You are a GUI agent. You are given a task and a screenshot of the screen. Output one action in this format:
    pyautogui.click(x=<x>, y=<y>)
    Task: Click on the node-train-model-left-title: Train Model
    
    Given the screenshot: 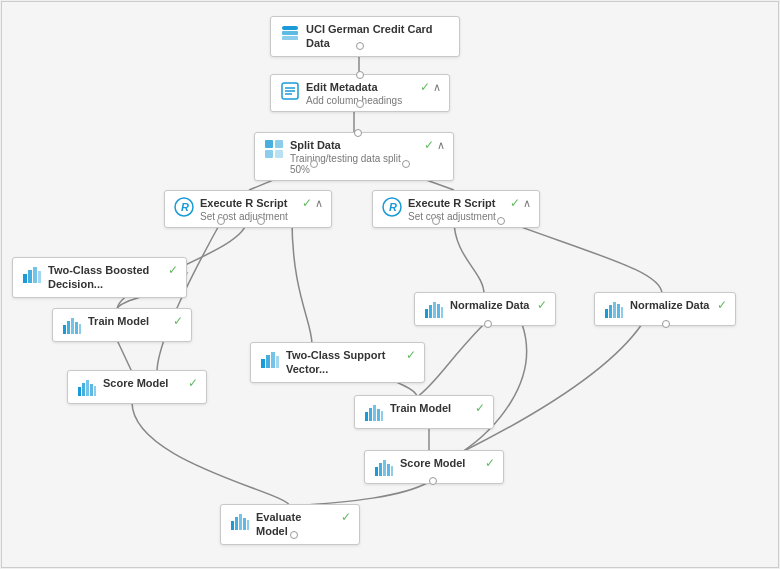 What is the action you would take?
    pyautogui.click(x=128, y=321)
    